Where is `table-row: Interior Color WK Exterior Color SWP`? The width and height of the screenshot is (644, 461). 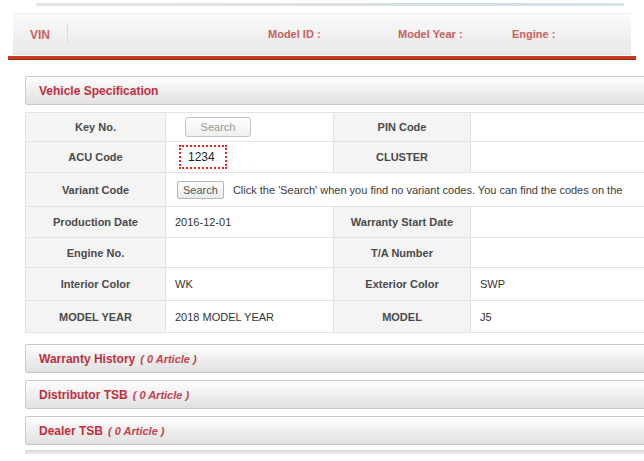
table-row: Interior Color WK Exterior Color SWP is located at coordinates (335, 284).